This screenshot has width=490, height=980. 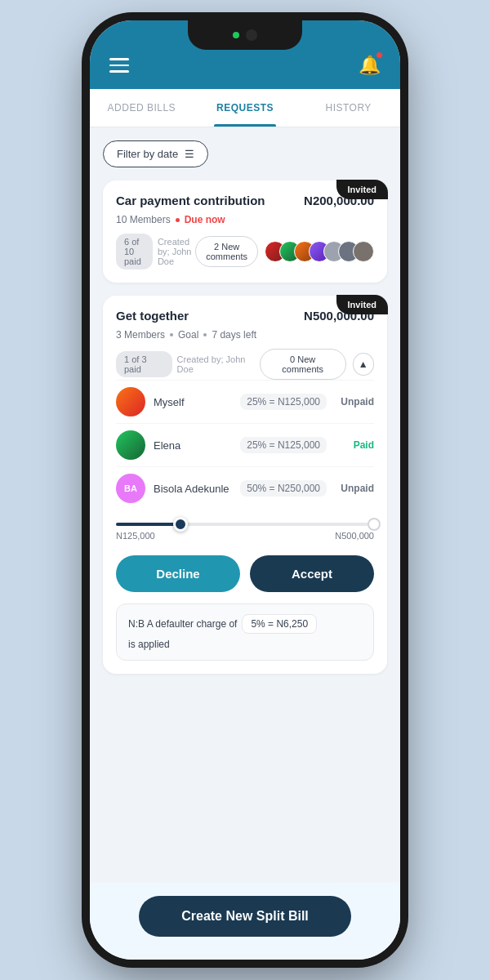 What do you see at coordinates (245, 108) in the screenshot?
I see `tabs-bar: ADDED BILLS REQUESTS HISTORY` at bounding box center [245, 108].